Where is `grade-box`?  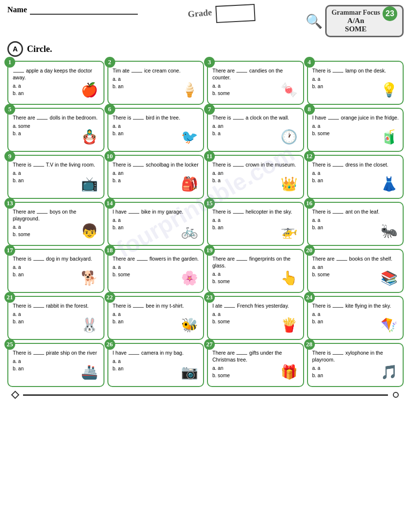
grade-box is located at coordinates (236, 14).